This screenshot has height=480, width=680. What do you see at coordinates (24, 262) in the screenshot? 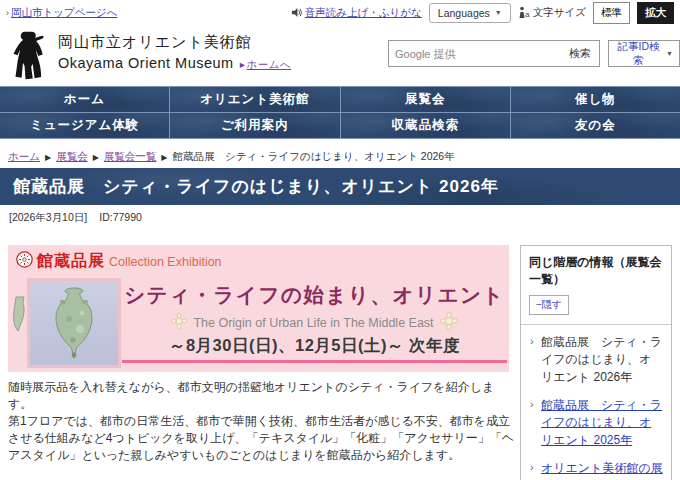
I see `rosette-icon` at bounding box center [24, 262].